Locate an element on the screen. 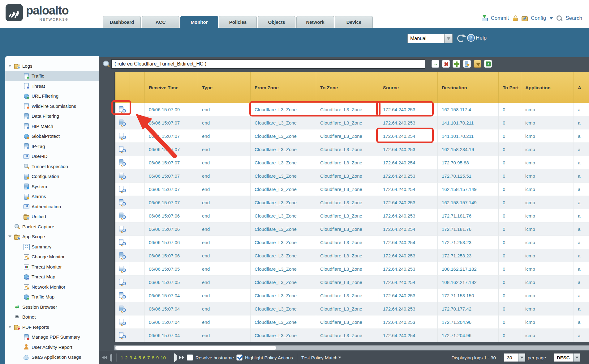  sidebar-item-manage-pdf-summary: Manage PDF Summary is located at coordinates (52, 337).